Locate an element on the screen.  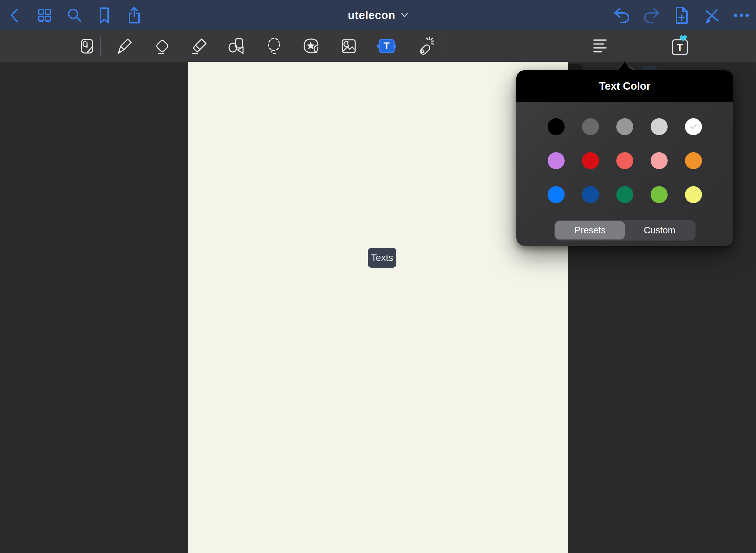
more-icon is located at coordinates (741, 15).